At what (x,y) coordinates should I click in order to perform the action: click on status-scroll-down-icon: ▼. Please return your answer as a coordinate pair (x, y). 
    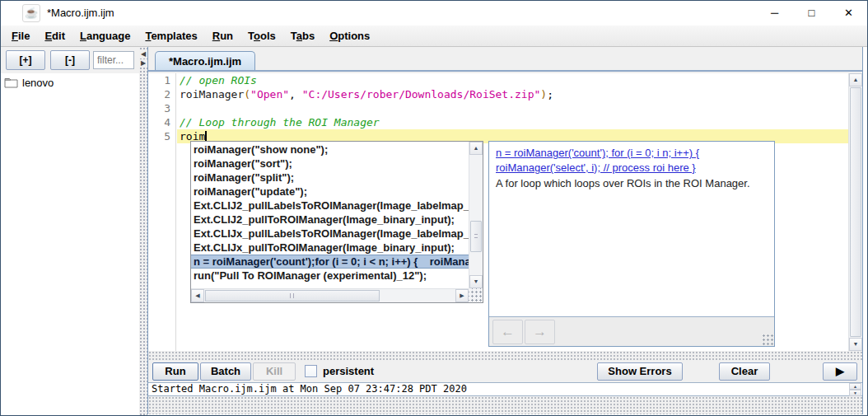
    Looking at the image, I should click on (855, 393).